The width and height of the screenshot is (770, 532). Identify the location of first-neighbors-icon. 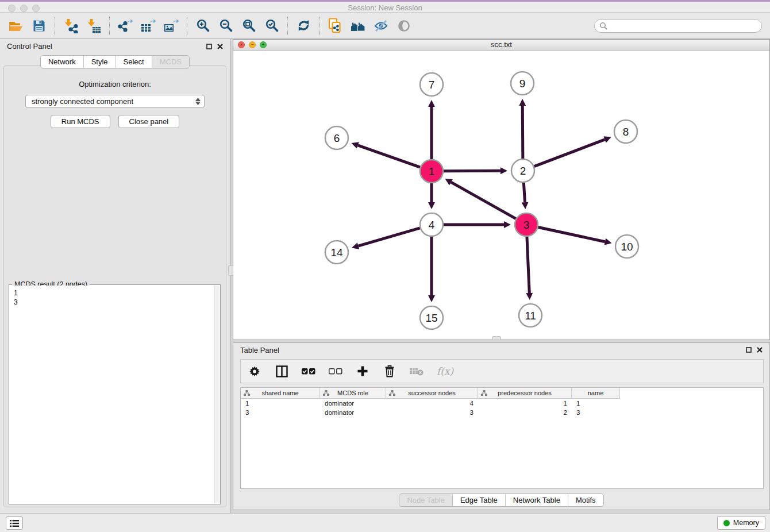
(358, 26).